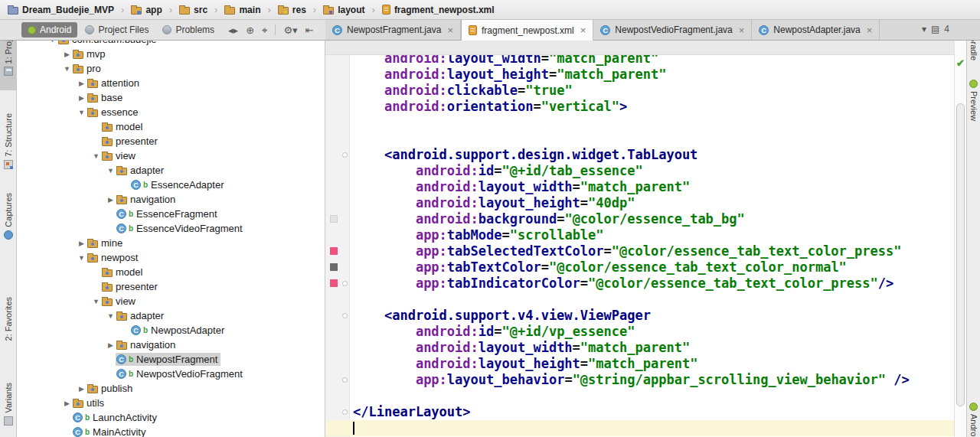 The height and width of the screenshot is (437, 980). I want to click on code-line: android:clickable="true", so click(462, 90).